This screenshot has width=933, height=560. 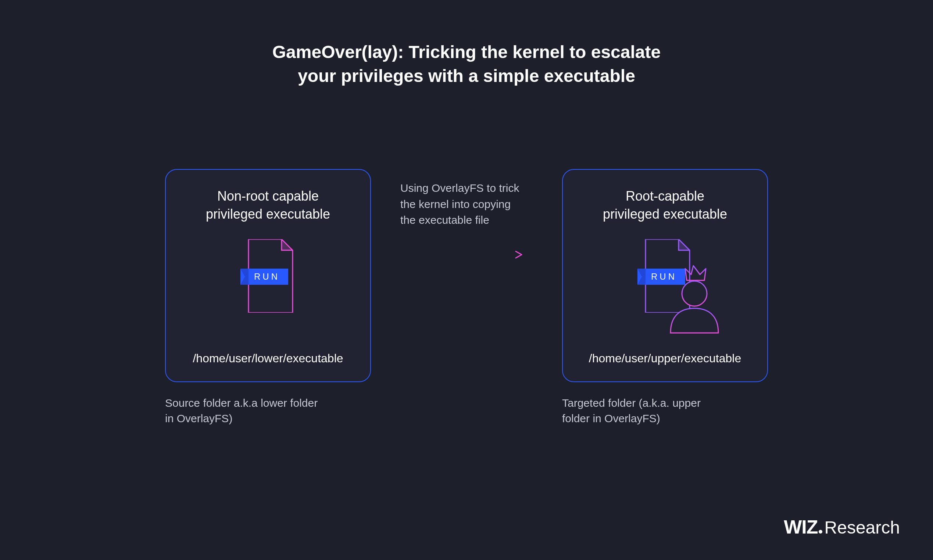 I want to click on left-caption-line-1: Source folder a.k.a lower folder, so click(x=242, y=403).